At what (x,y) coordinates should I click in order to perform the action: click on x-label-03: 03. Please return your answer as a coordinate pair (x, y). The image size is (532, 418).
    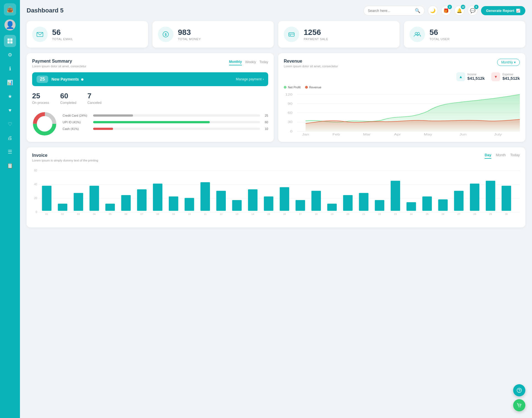
    Looking at the image, I should click on (78, 214).